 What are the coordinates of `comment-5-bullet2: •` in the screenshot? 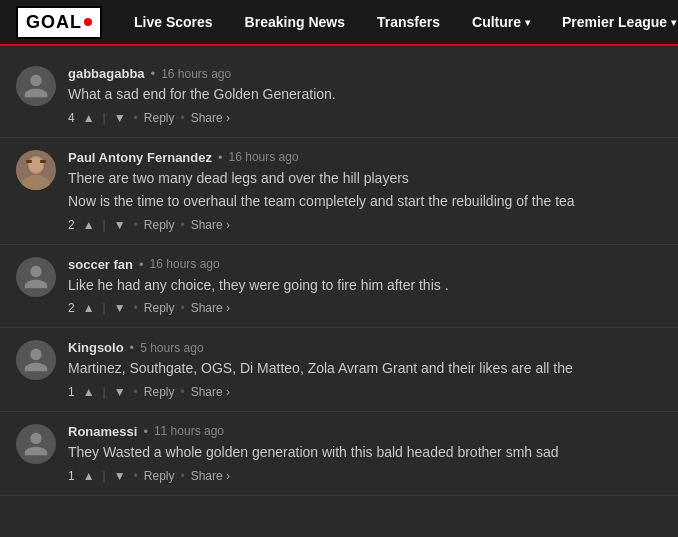 It's located at (182, 476).